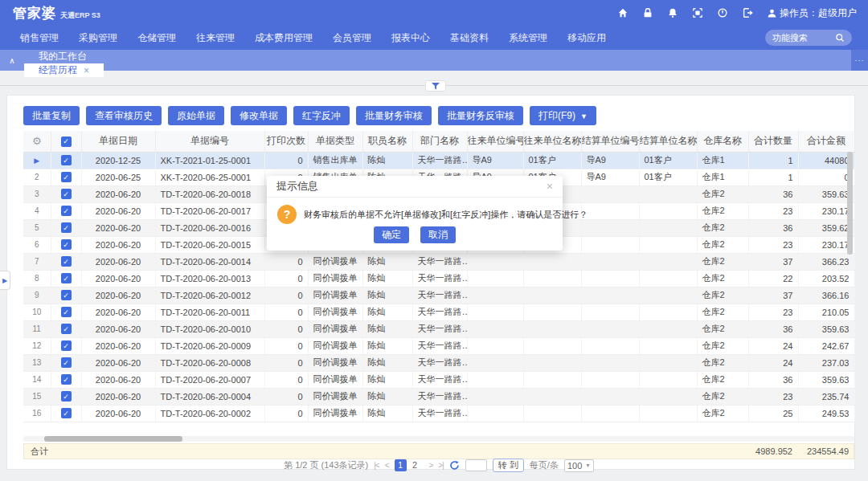 Image resolution: width=868 pixels, height=481 pixels. I want to click on search-icon, so click(840, 38).